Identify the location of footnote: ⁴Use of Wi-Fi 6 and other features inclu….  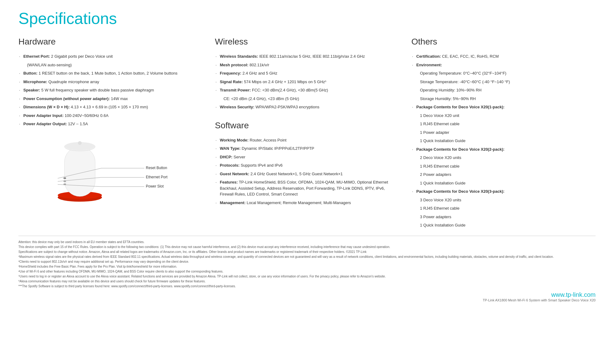
(307, 272).